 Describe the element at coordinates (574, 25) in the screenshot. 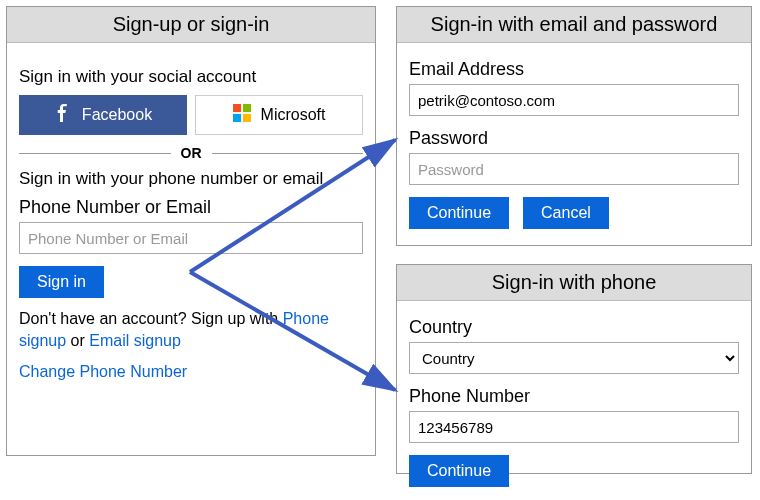

I see `panel-title: Sign-in with email and password` at that location.